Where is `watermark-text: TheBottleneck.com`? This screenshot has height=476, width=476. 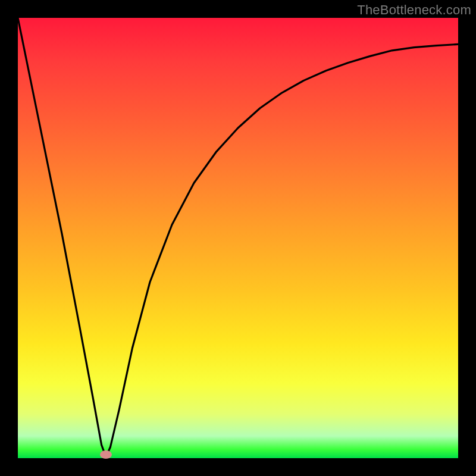 watermark-text: TheBottleneck.com is located at coordinates (414, 10).